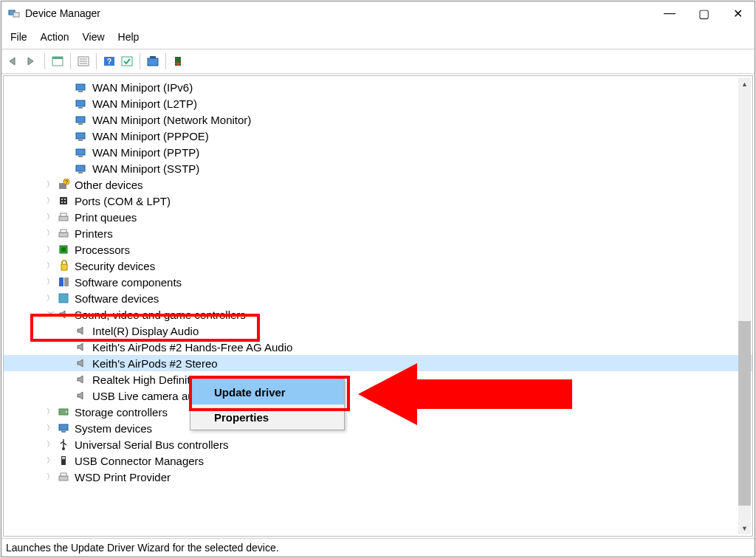  Describe the element at coordinates (146, 168) in the screenshot. I see `tree-item: WAN Miniport (SSTP)` at that location.